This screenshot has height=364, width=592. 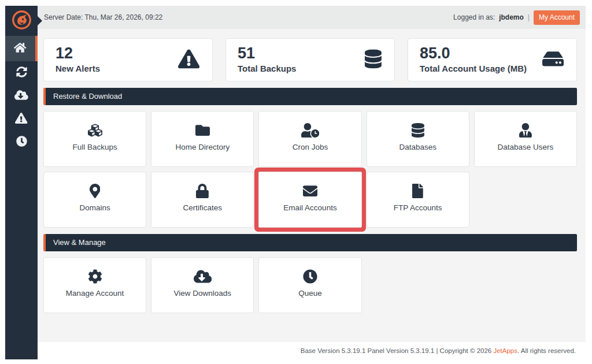 What do you see at coordinates (525, 147) in the screenshot?
I see `tile-label: Database Users` at bounding box center [525, 147].